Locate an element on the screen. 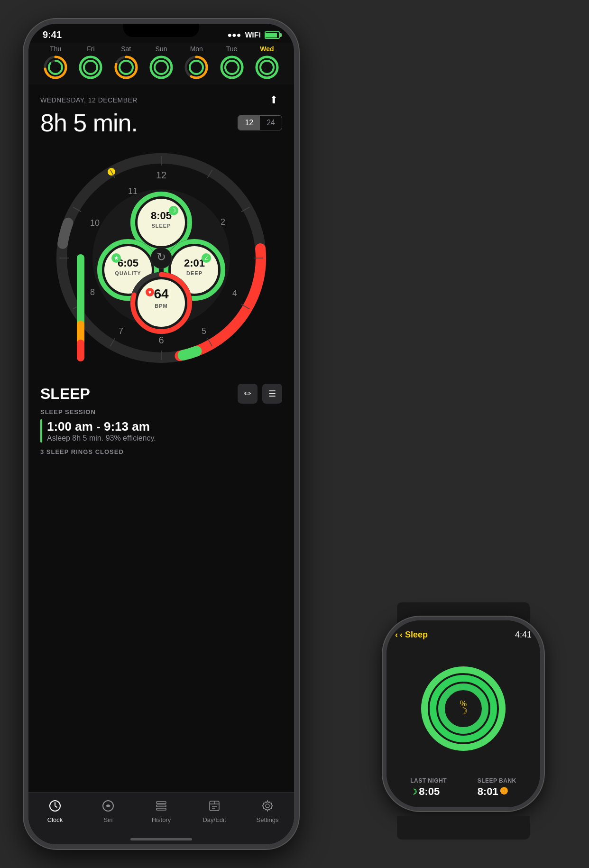 The height and width of the screenshot is (868, 589). watch-sleep-bank-icon: ⓿ is located at coordinates (504, 792).